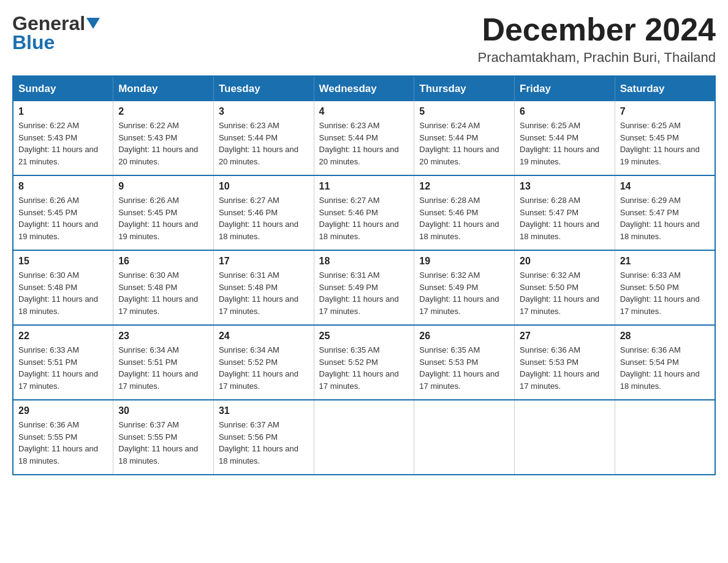 This screenshot has width=728, height=563. I want to click on month-title: December 2024, so click(597, 29).